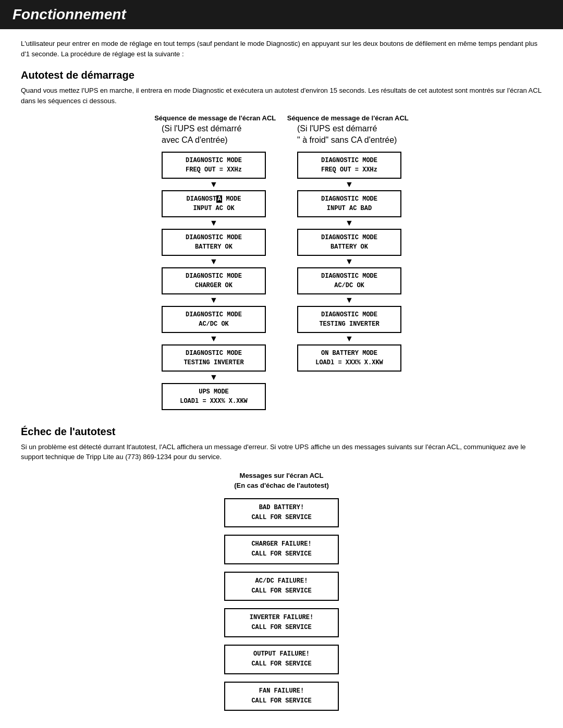  I want to click on section2-heading: Échec de l'autotest, so click(282, 431).